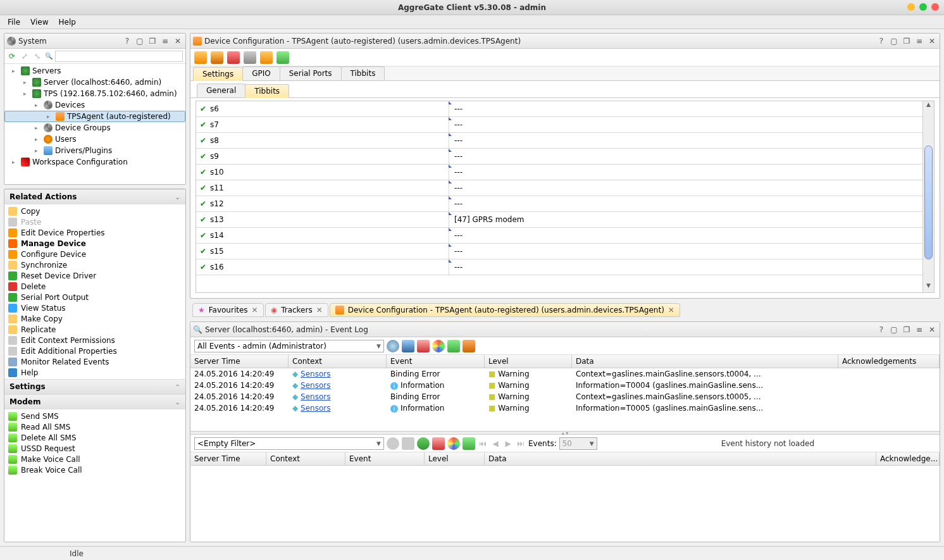  What do you see at coordinates (559, 125) in the screenshot?
I see `table-row: ✔s7---` at bounding box center [559, 125].